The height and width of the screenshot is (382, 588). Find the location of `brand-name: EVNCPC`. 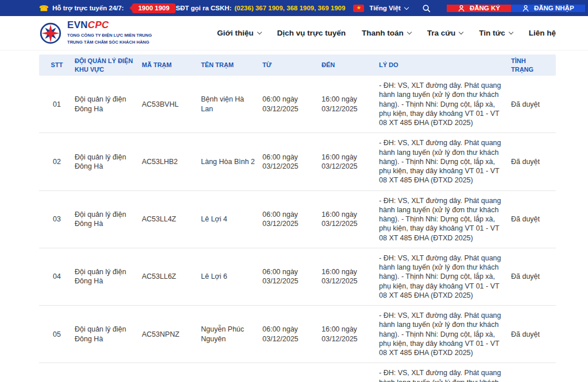

brand-name: EVNCPC is located at coordinates (110, 25).